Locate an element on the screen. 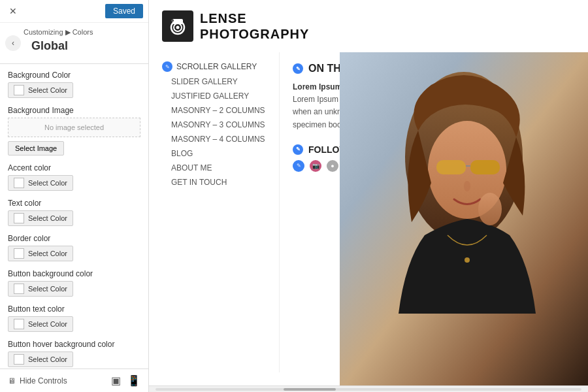 This screenshot has height=392, width=588. nav-masonry4-label: MASONRY – 4 COLUMNS is located at coordinates (218, 139).